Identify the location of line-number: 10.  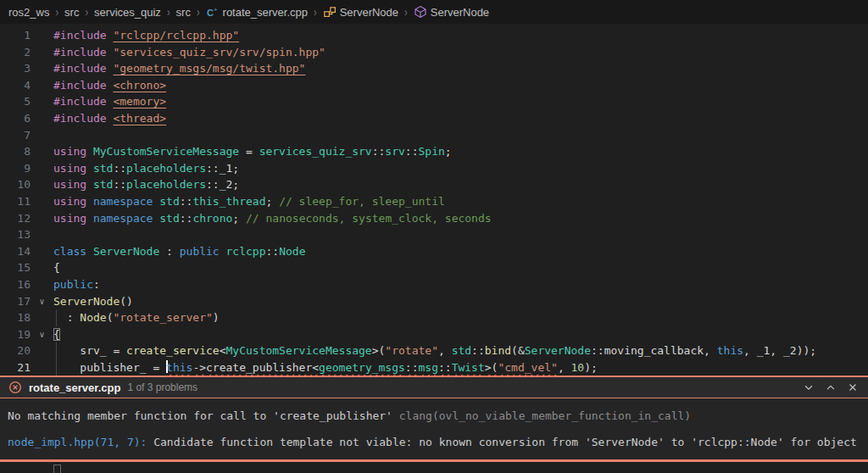
(15, 185).